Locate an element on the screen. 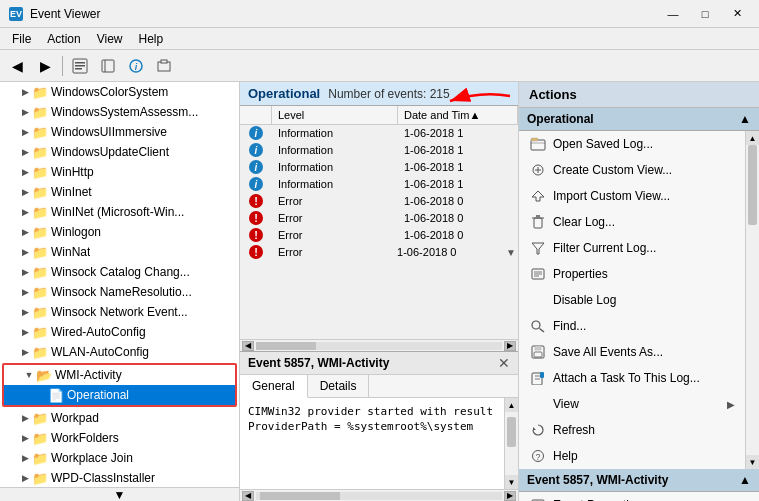  action-save-all-events: Save All Events As... is located at coordinates (632, 352).